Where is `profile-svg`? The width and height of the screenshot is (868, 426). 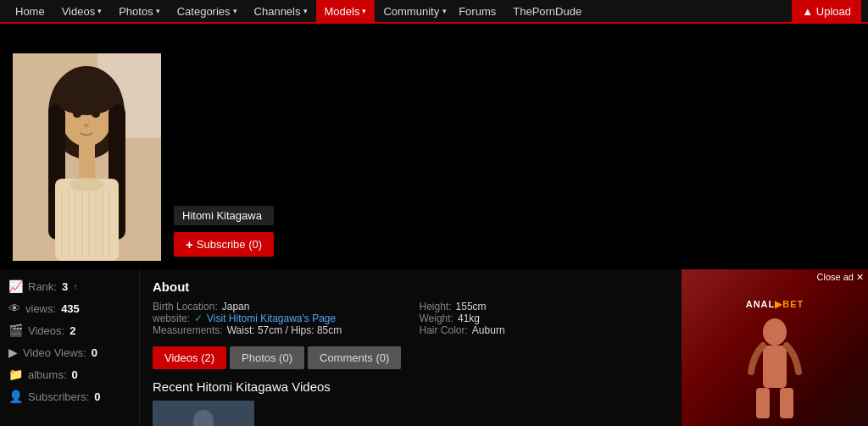
profile-svg is located at coordinates (86, 158).